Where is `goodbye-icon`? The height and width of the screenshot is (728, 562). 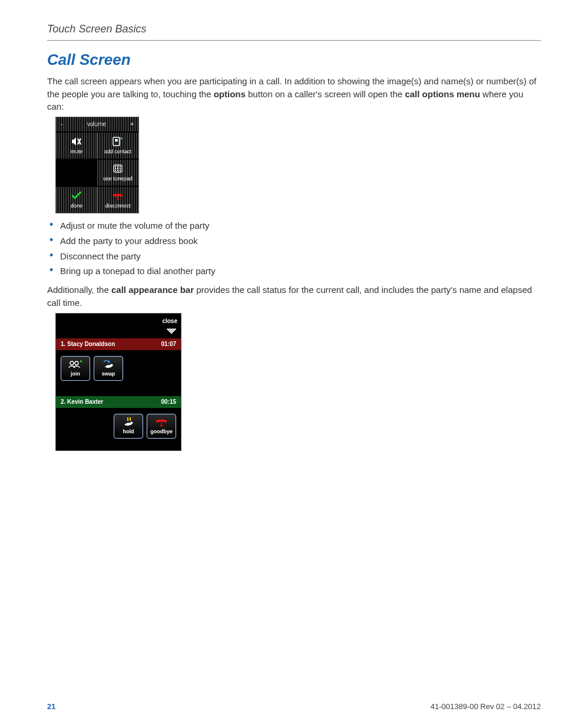
goodbye-icon is located at coordinates (161, 422).